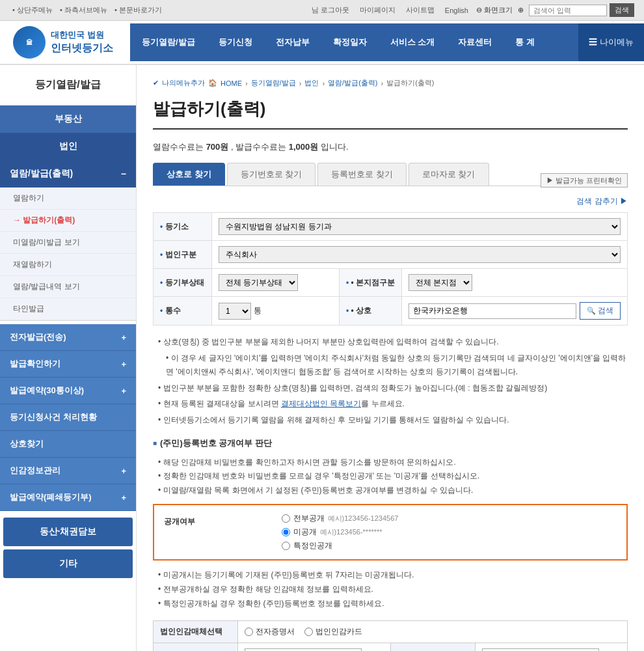  I want to click on privacy-section-header: (주민)등록번호 공개여부 판단, so click(390, 443).